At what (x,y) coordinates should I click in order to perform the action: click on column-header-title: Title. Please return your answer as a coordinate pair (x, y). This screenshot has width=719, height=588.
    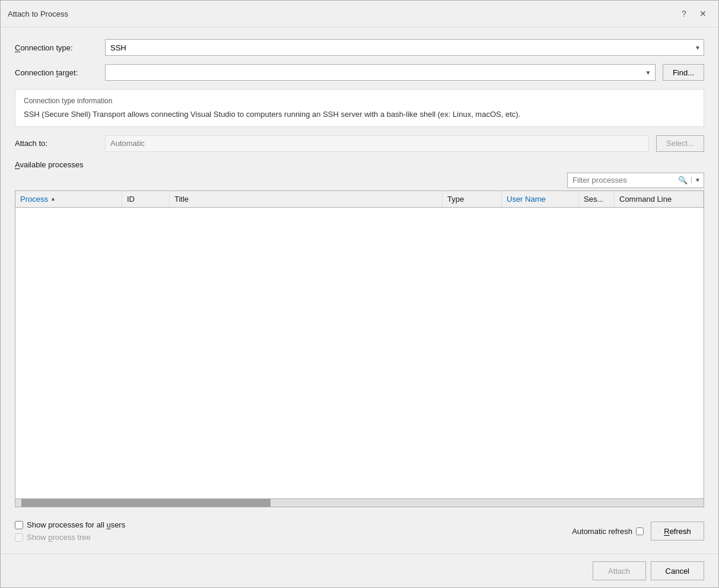
    Looking at the image, I should click on (306, 199).